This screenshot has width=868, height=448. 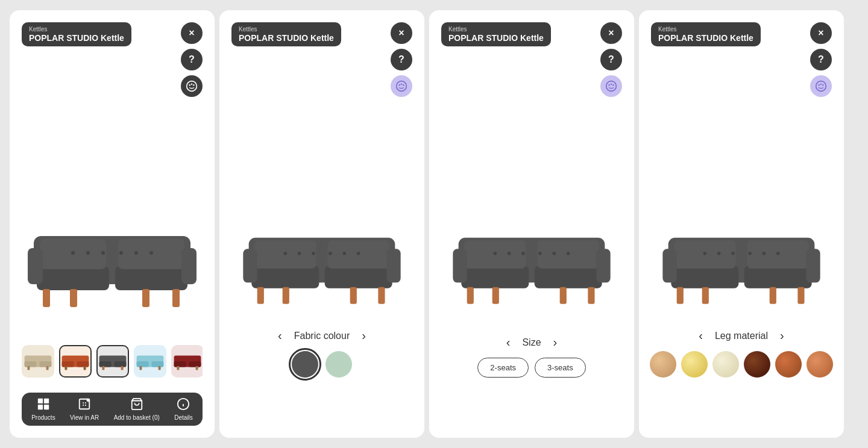 I want to click on help-button-4: ?, so click(x=821, y=60).